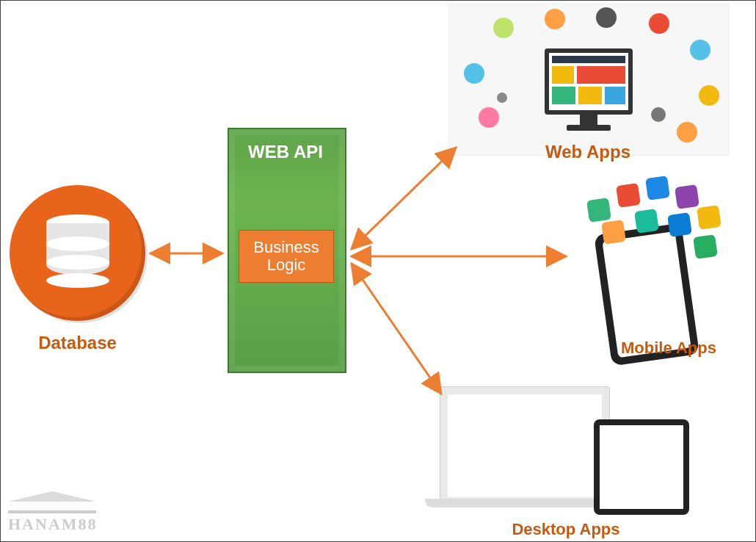  I want to click on business-logic-label: Business Logic, so click(286, 256).